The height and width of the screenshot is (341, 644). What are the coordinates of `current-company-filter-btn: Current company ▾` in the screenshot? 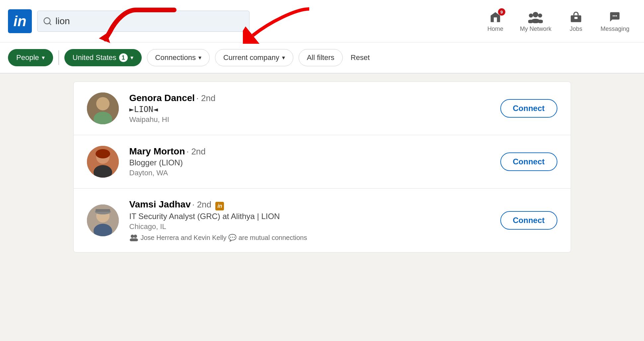 It's located at (254, 58).